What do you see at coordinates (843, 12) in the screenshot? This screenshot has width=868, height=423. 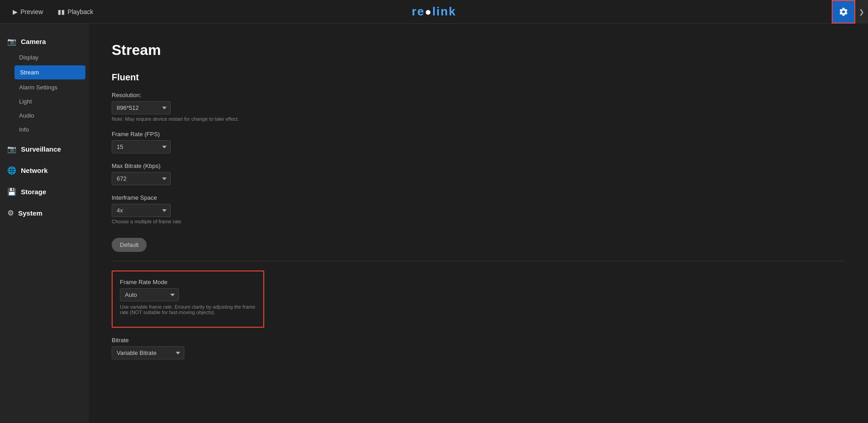 I see `settings-button` at bounding box center [843, 12].